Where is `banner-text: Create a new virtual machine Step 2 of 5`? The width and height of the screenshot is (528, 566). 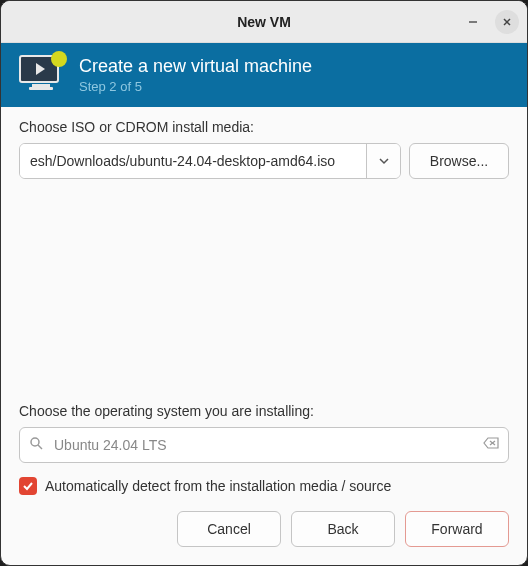 banner-text: Create a new virtual machine Step 2 of 5 is located at coordinates (196, 75).